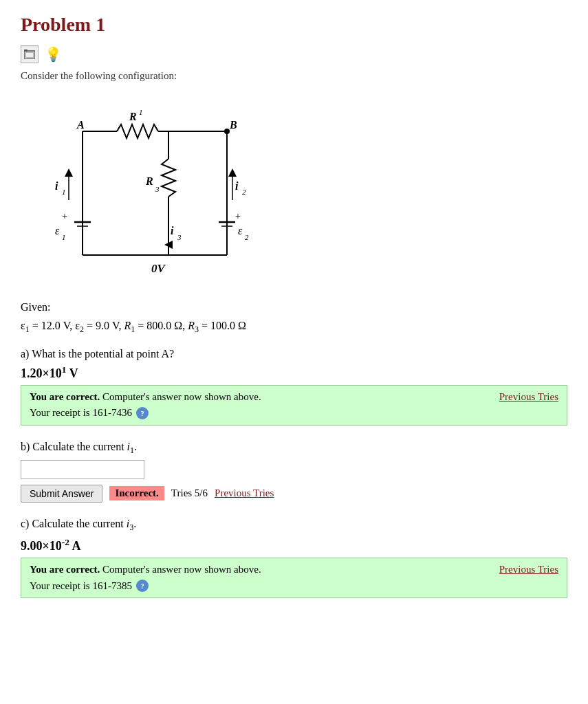 The image size is (588, 704). Describe the element at coordinates (294, 373) in the screenshot. I see `part-a-answer: 1.20×101 V` at that location.